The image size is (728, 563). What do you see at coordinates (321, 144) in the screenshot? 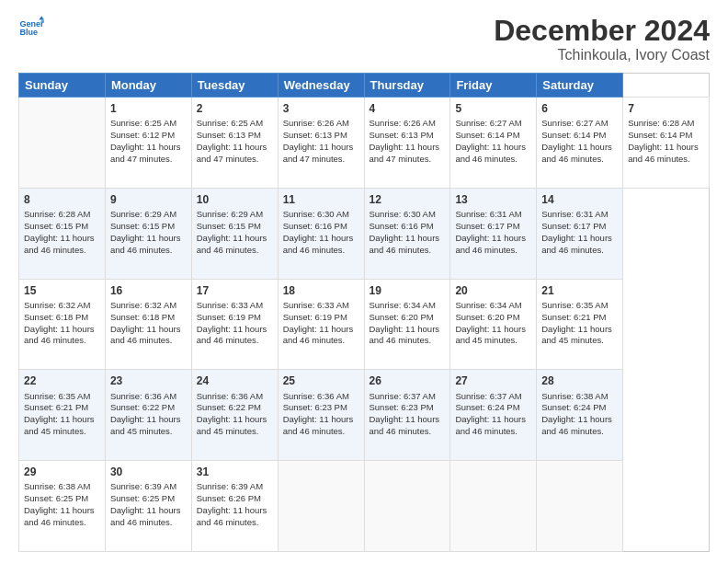
I see `calendar-cell: 3 Sunrise: 6:26 AM Sunset: 6:13 PM Dayli…` at bounding box center [321, 144].